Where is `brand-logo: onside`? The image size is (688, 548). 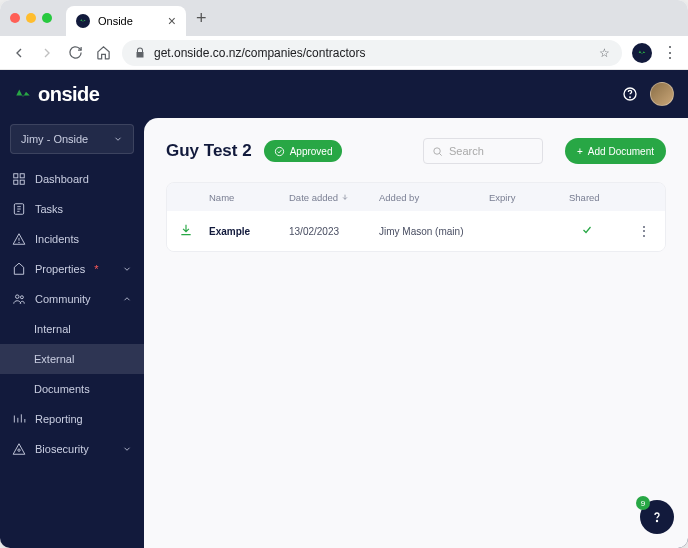
brand-logo: onside is located at coordinates (56, 94).